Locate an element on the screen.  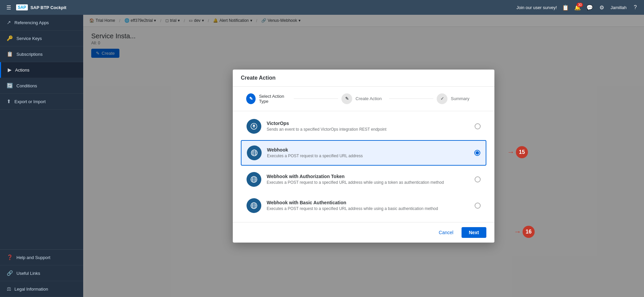
webhook-auth-desc: Executes a POST request to a specified U… is located at coordinates (371, 182).